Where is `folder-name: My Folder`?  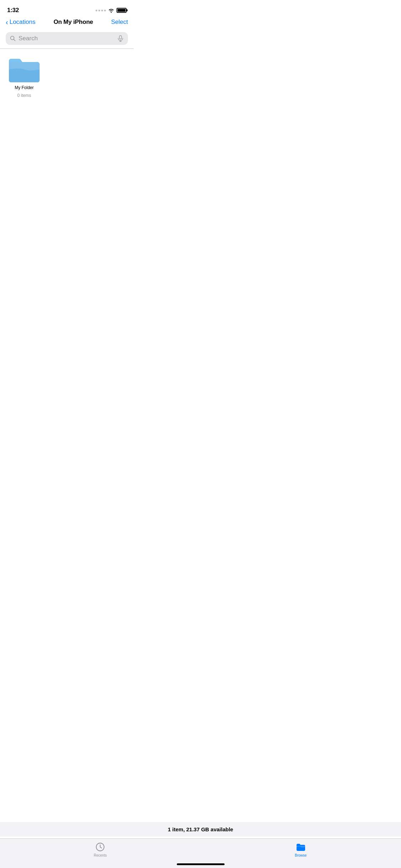
folder-name: My Folder is located at coordinates (24, 88).